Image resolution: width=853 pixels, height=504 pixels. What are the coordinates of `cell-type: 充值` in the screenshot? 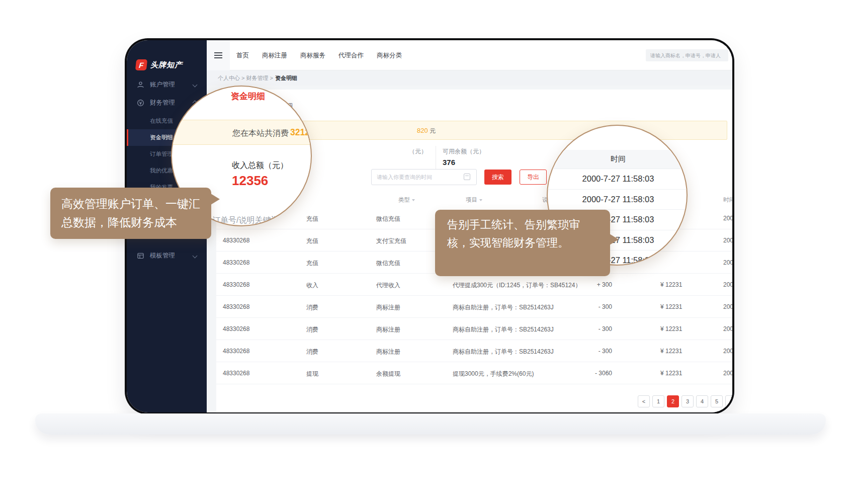 It's located at (312, 219).